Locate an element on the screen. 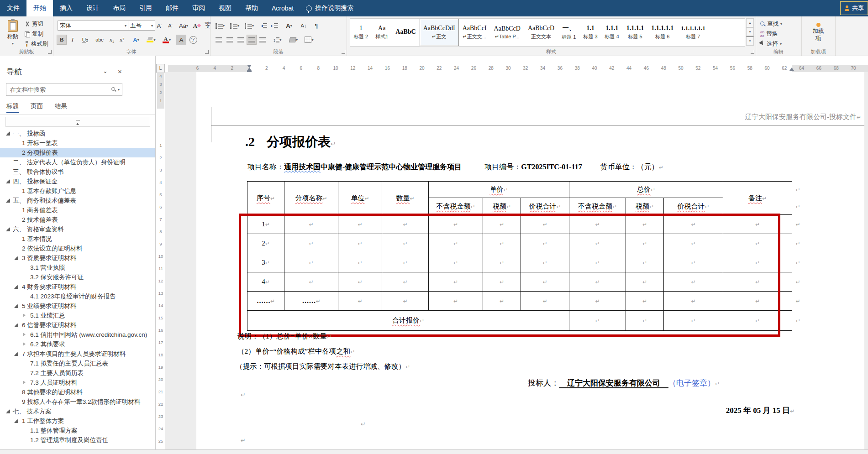  nav-item-9: 2 技术偏差表 is located at coordinates (78, 220).